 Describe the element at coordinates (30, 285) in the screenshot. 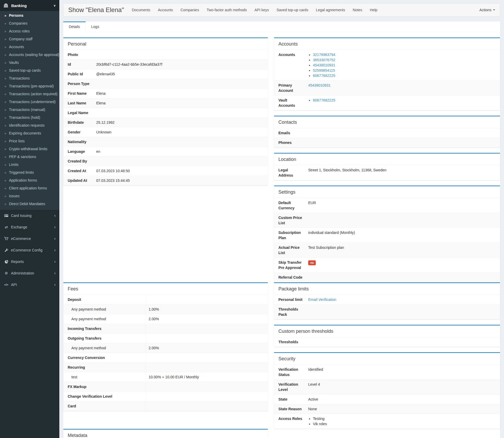

I see `sidebar-item-api: </> API ‹` at that location.